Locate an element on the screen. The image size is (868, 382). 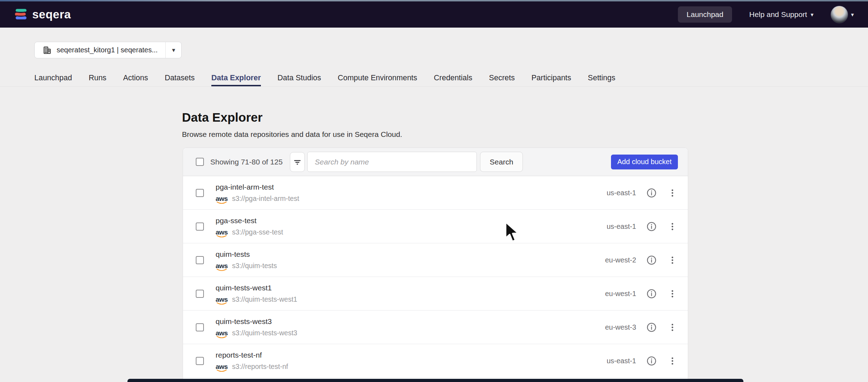
page-subtitle: Browse remote data repositories and data… is located at coordinates (292, 134).